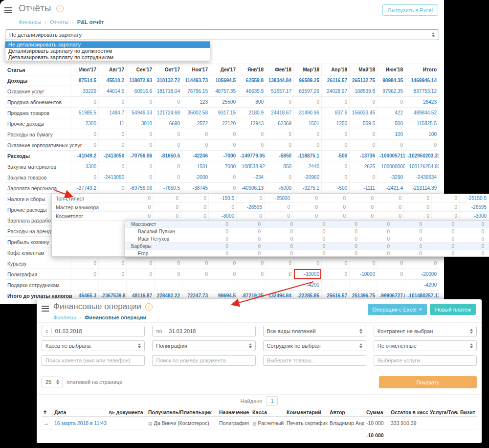 This screenshot has width=489, height=448. Describe the element at coordinates (224, 123) in the screenshot. I see `pl-value-cell: 22120` at that location.